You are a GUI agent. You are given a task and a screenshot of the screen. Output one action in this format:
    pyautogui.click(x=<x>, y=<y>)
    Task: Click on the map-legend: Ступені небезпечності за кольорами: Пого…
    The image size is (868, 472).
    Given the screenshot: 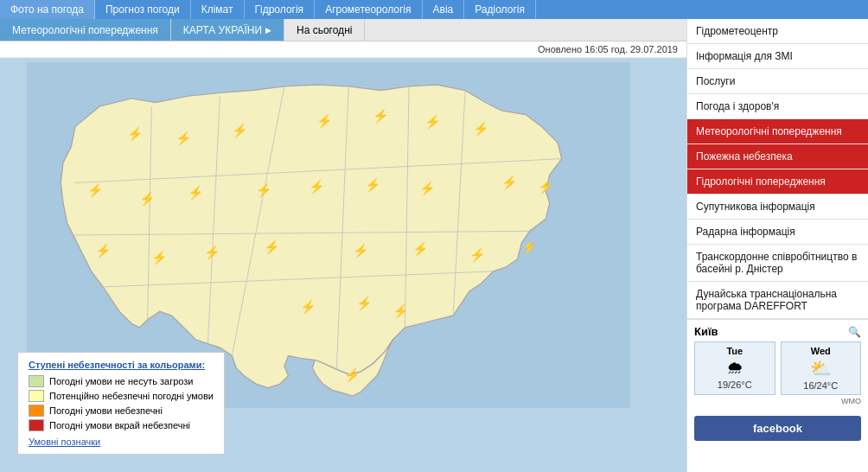 What is the action you would take?
    pyautogui.click(x=121, y=403)
    